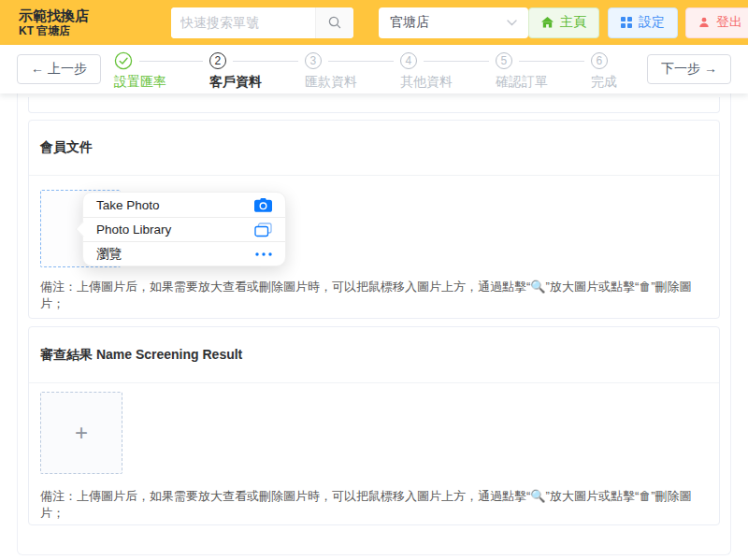 The width and height of the screenshot is (748, 560). I want to click on step-number: 3, so click(313, 61).